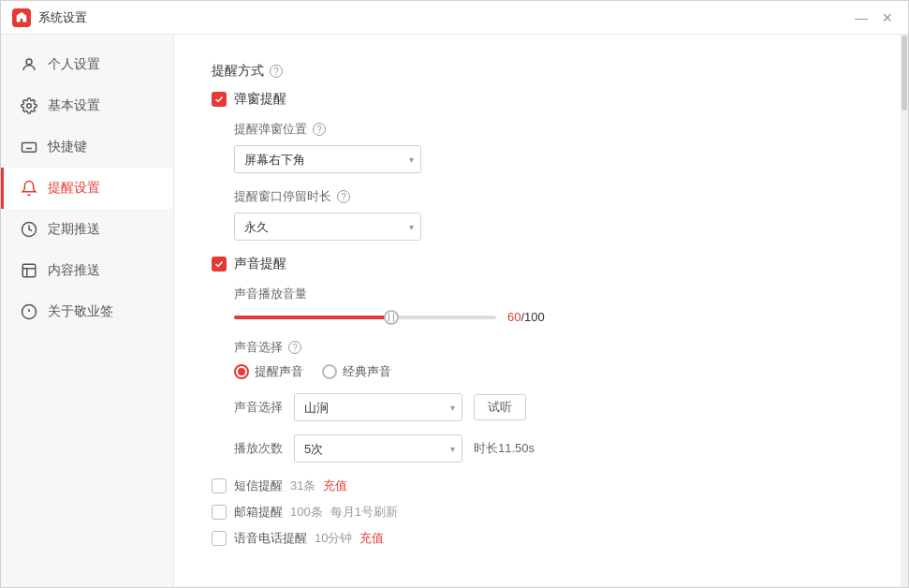 The height and width of the screenshot is (588, 909). Describe the element at coordinates (87, 147) in the screenshot. I see `sidebar-item-shortcut: 快捷键` at that location.